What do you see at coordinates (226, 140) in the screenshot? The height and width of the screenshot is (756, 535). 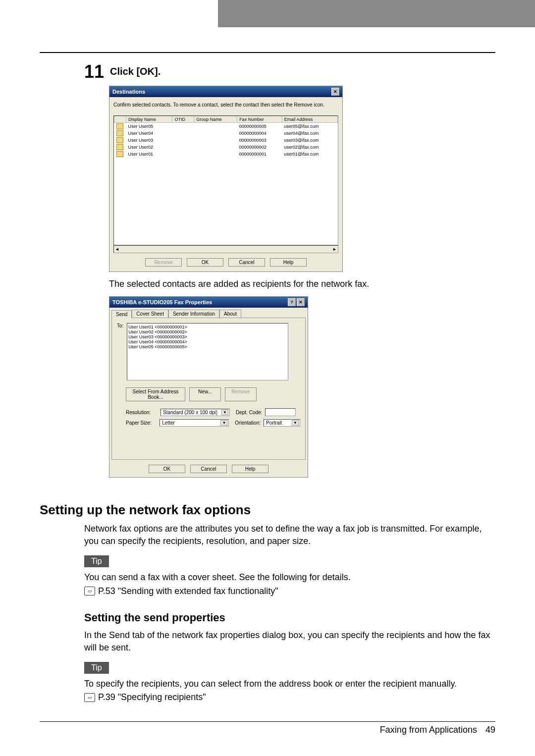 I see `table-row: User User0300000000003user03@ifax.com` at bounding box center [226, 140].